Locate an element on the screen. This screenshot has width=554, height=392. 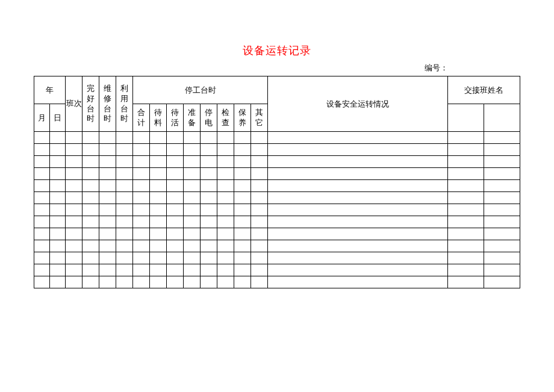
header-wait-material: 待料 is located at coordinates (158, 118).